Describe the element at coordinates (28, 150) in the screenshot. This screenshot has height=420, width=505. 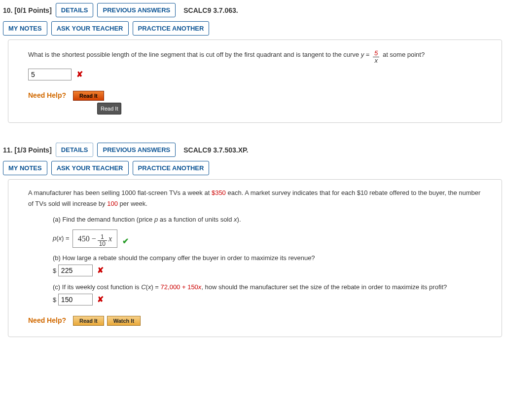
I see `question-number: 11. [1/3 Points]` at that location.